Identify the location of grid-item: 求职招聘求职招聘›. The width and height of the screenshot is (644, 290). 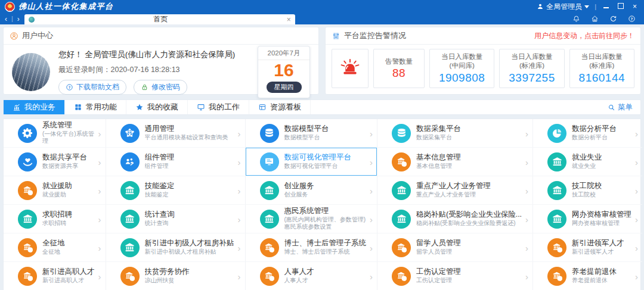
(55, 219).